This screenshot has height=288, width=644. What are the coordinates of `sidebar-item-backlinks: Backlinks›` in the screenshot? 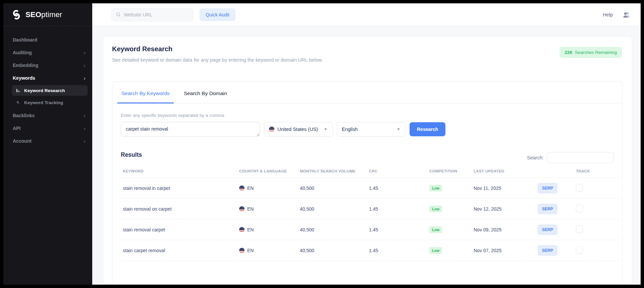 It's located at (48, 116).